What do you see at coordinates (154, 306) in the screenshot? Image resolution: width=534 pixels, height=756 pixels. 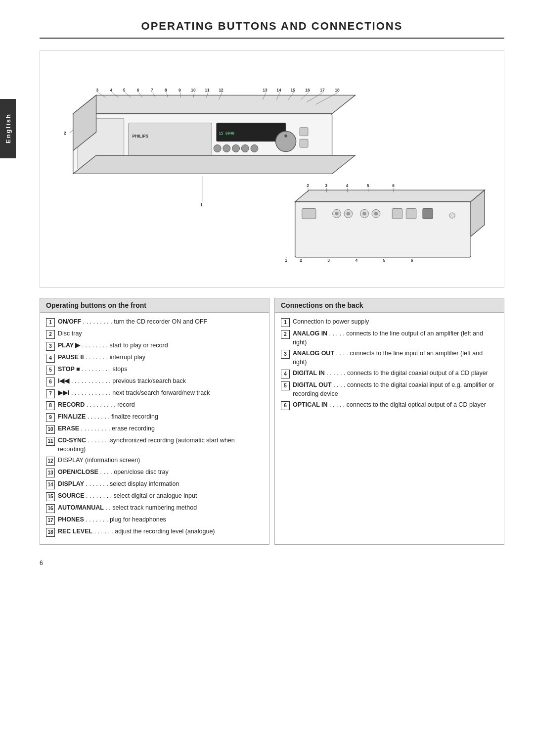 I see `front-header: Operating buttons on the front` at bounding box center [154, 306].